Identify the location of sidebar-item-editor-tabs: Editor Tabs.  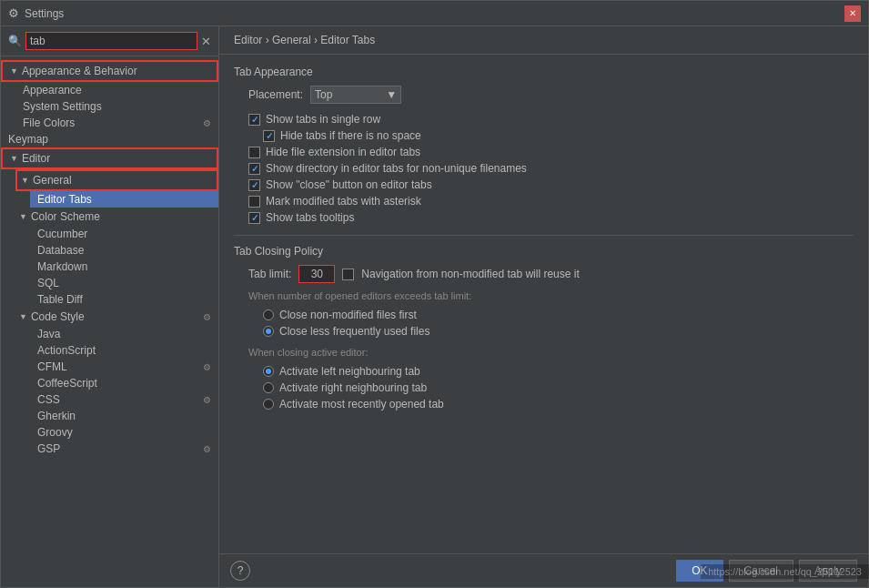
(124, 199).